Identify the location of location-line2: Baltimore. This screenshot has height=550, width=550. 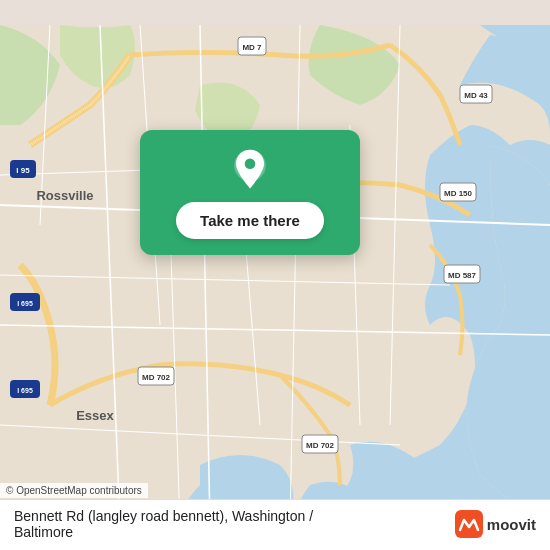
(44, 532).